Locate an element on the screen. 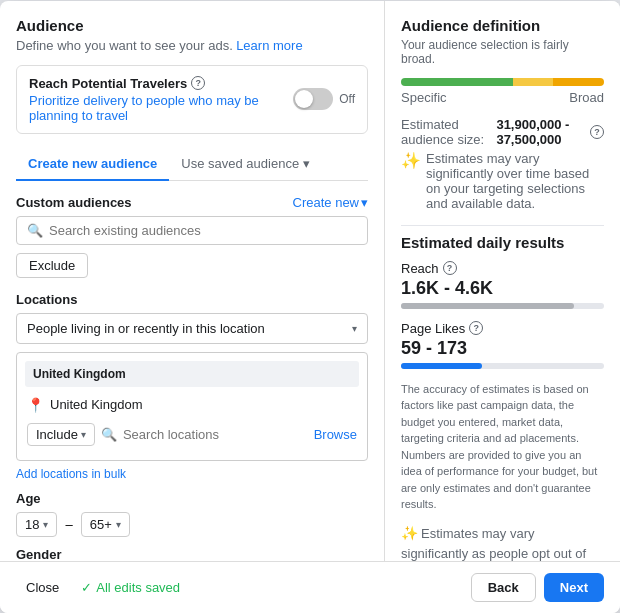  all-saved-indicator: ✓ All edits saved is located at coordinates (130, 588).